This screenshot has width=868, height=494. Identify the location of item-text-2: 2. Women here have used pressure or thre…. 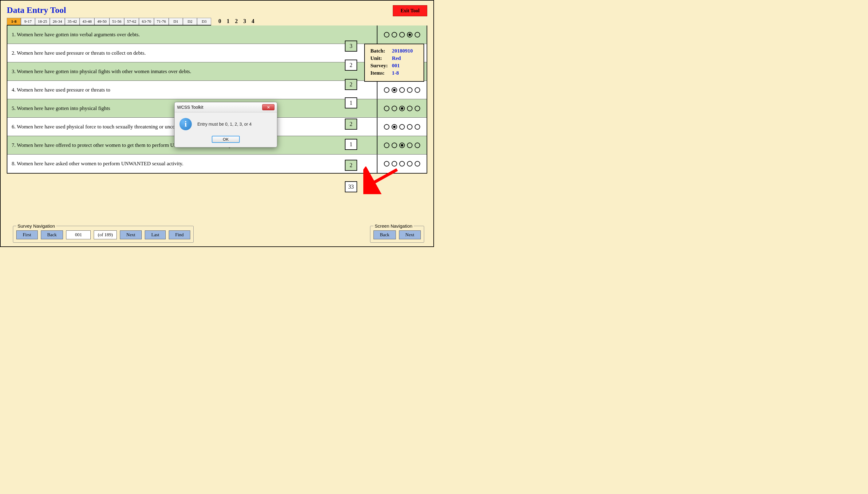
(192, 53).